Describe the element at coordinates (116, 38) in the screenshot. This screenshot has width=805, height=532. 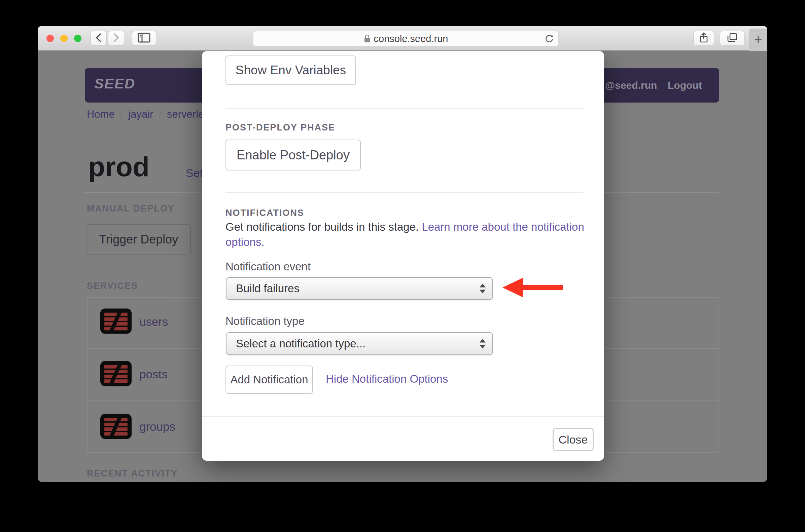
I see `forward-button` at that location.